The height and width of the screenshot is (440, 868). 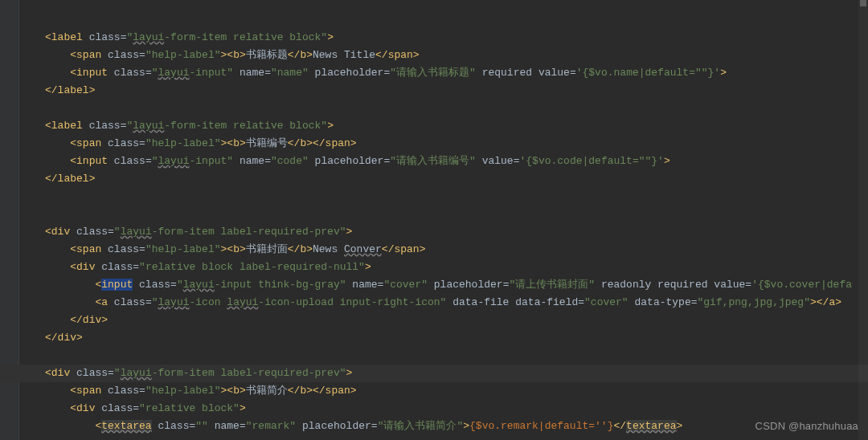 I want to click on watermark: CSDN @hanzhuhuaa, so click(x=807, y=426).